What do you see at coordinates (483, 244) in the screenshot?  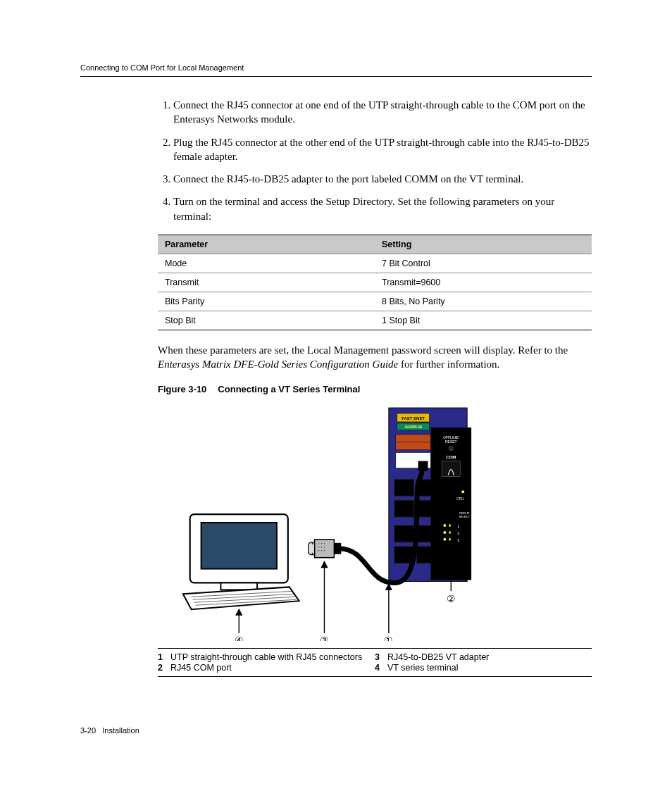 I see `table-header-setting: Setting` at bounding box center [483, 244].